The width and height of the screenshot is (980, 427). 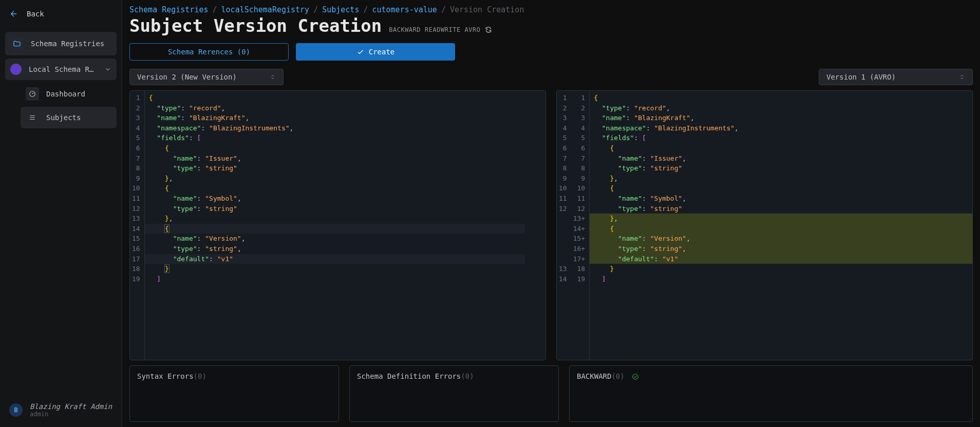 What do you see at coordinates (375, 52) in the screenshot?
I see `create-button: Create` at bounding box center [375, 52].